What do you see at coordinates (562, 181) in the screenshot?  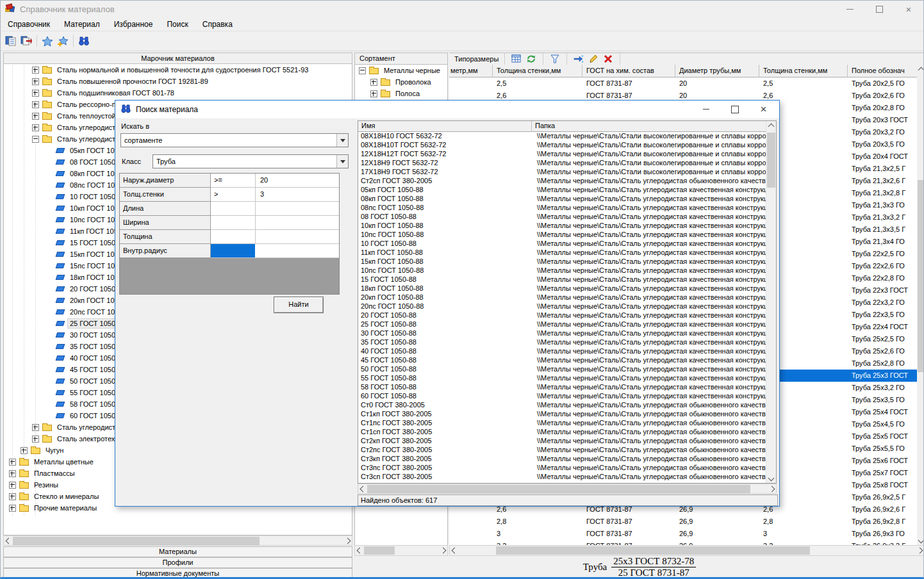 I see `result-row: Ст2сп ГОСТ 380-2005\\Металлы черные\Стал…` at bounding box center [562, 181].